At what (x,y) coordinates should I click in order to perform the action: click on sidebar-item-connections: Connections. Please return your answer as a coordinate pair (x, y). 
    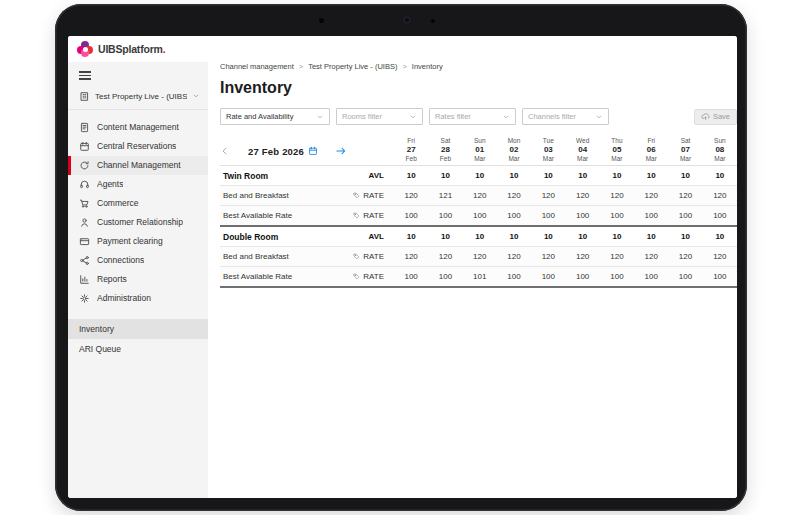
    Looking at the image, I should click on (138, 260).